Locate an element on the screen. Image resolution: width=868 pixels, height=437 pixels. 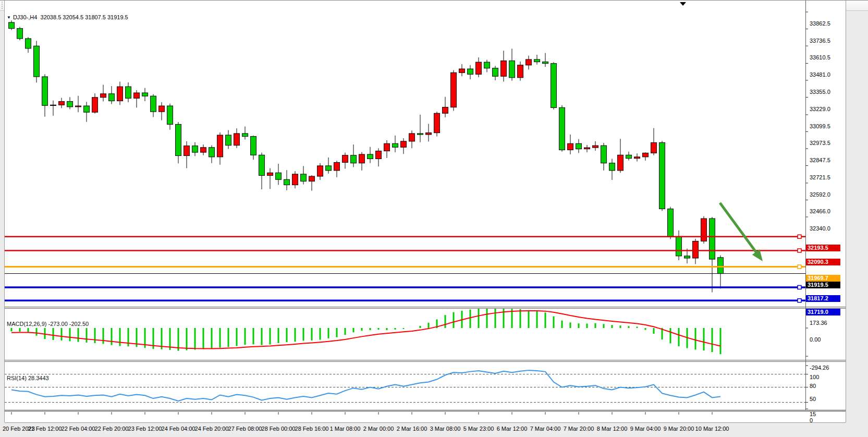
time-axis-label: 21 Feb 12:00 is located at coordinates (45, 429).